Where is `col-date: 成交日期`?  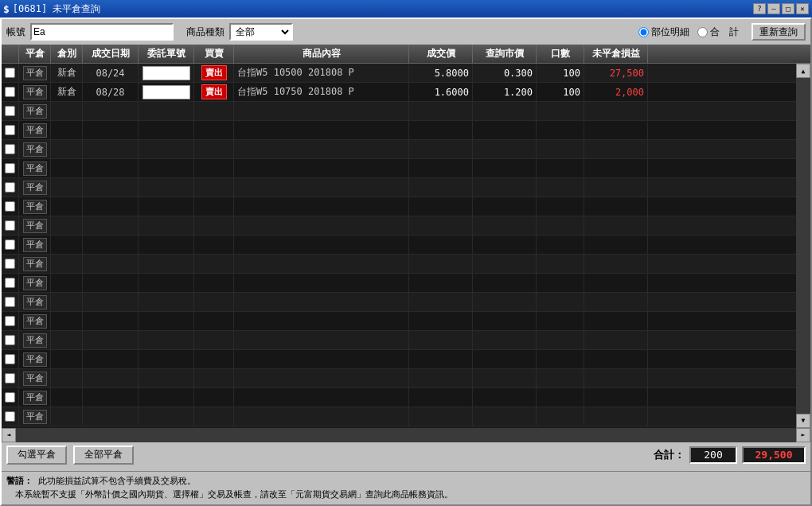 col-date: 成交日期 is located at coordinates (111, 54).